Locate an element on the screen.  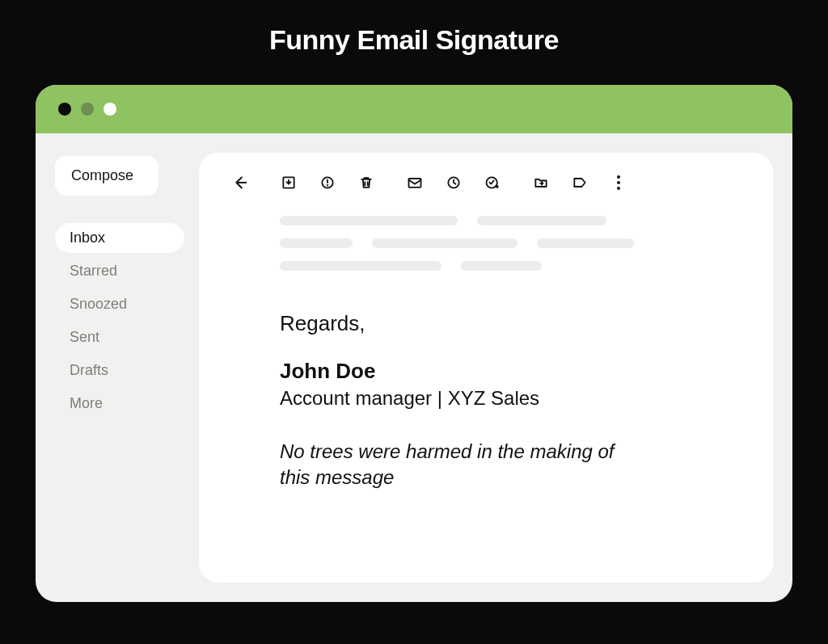
signature-name: John Doe is located at coordinates (494, 372).